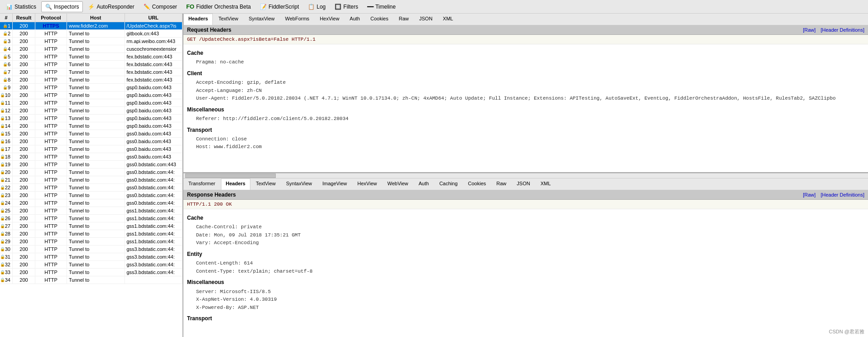 This screenshot has width=868, height=337. What do you see at coordinates (266, 184) in the screenshot?
I see `response-tab-textview: TextView` at bounding box center [266, 184].